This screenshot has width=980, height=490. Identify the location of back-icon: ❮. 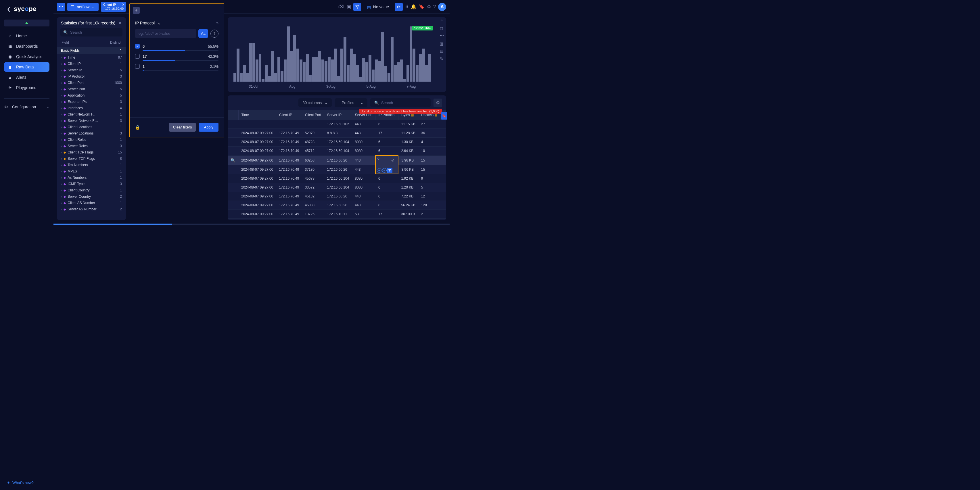
(9, 9).